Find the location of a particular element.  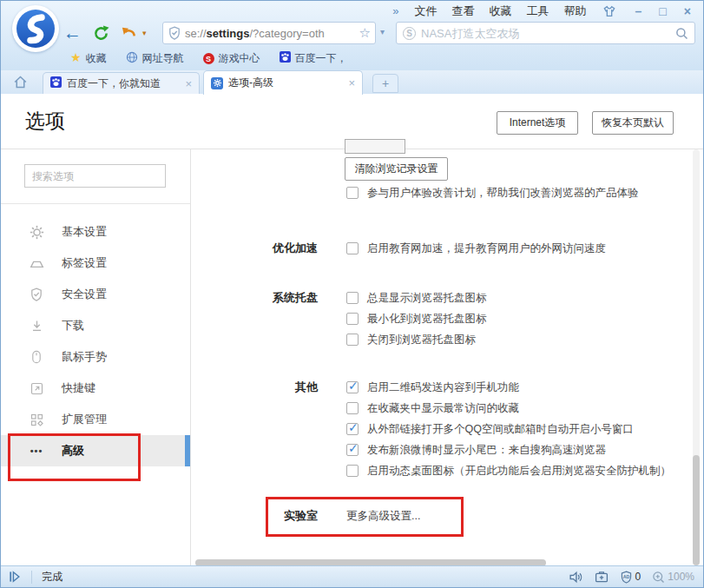

ad-block-shield-icon: AD is located at coordinates (627, 577).